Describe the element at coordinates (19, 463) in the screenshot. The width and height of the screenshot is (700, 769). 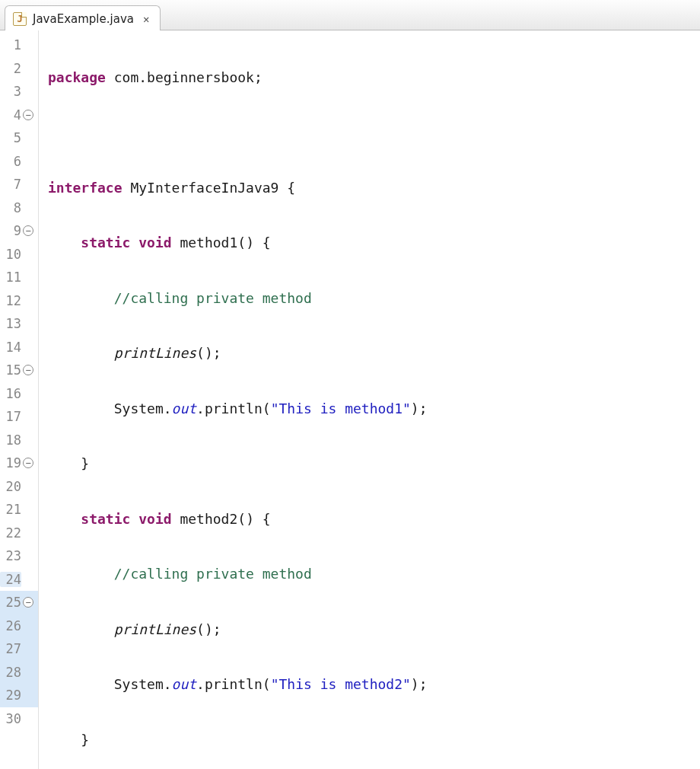
I see `gutter-row: 19−` at that location.